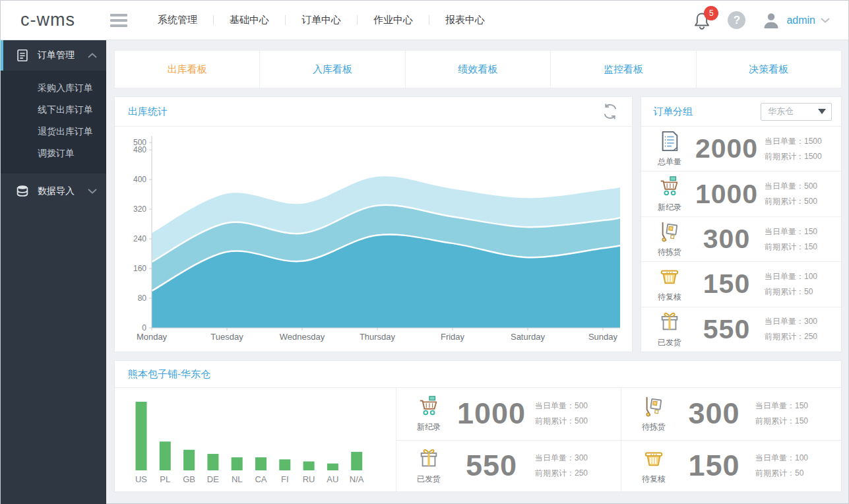  What do you see at coordinates (727, 149) in the screenshot?
I see `stat-value: 2000` at bounding box center [727, 149].